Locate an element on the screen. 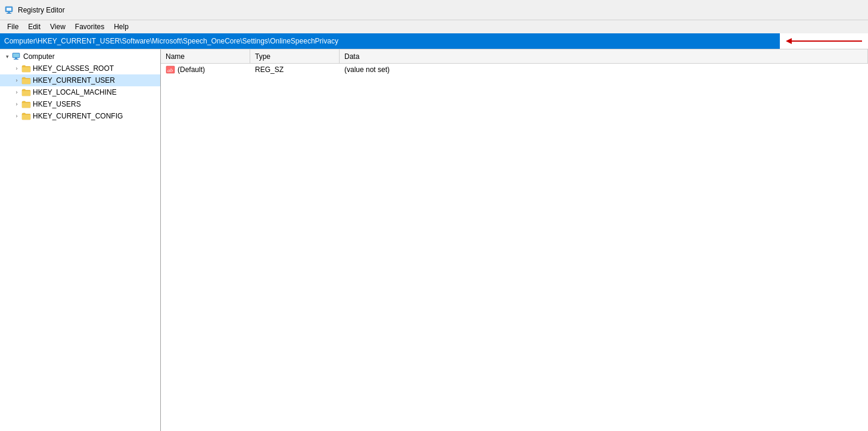 Image resolution: width=868 pixels, height=431 pixels. tree-item-hkey-users: HKEY_USERS is located at coordinates (80, 104).